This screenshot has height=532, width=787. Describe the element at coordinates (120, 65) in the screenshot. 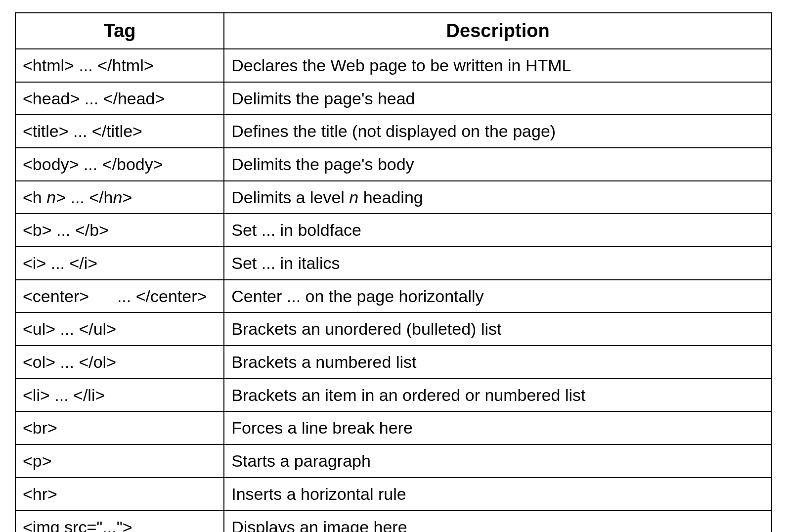

I see `tag-cell: <html> ... </html>` at that location.